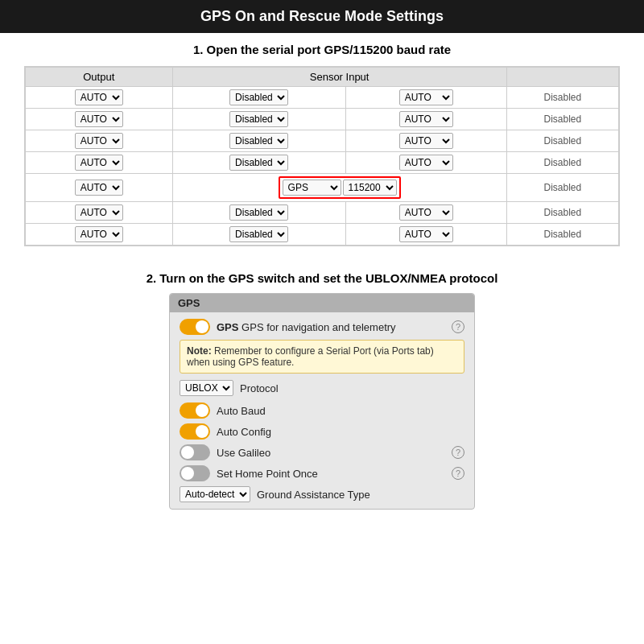  I want to click on gps-note-box: Note: Remember to configure a Serial Por…, so click(322, 357).